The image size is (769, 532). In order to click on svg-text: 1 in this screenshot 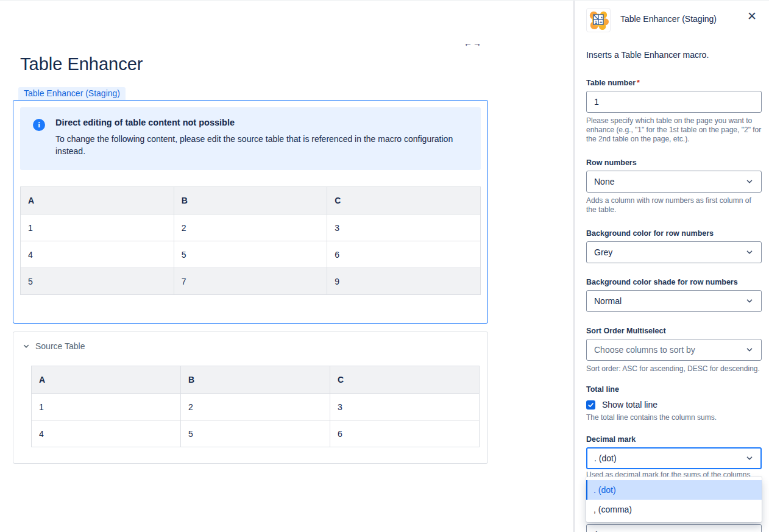, I will do `click(596, 23)`.